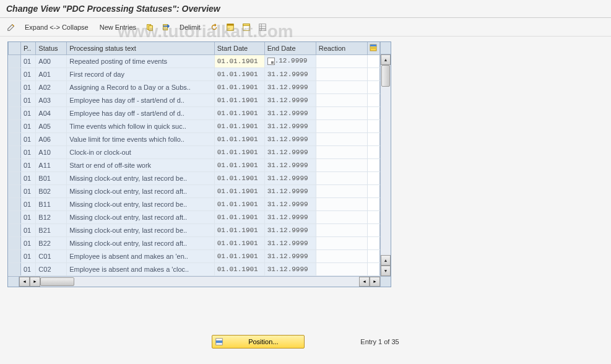 This screenshot has height=364, width=611. I want to click on select-all-icon, so click(230, 27).